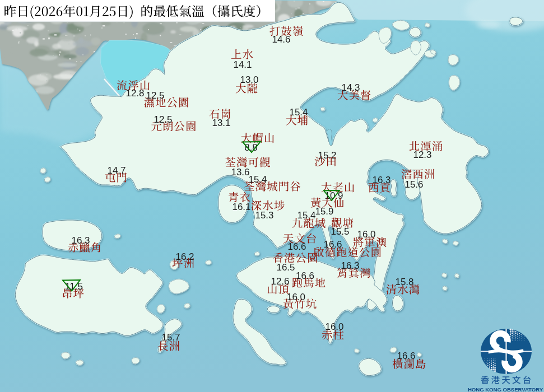  Describe the element at coordinates (264, 215) in the screenshot. I see `svg-text: 15.3` at that location.